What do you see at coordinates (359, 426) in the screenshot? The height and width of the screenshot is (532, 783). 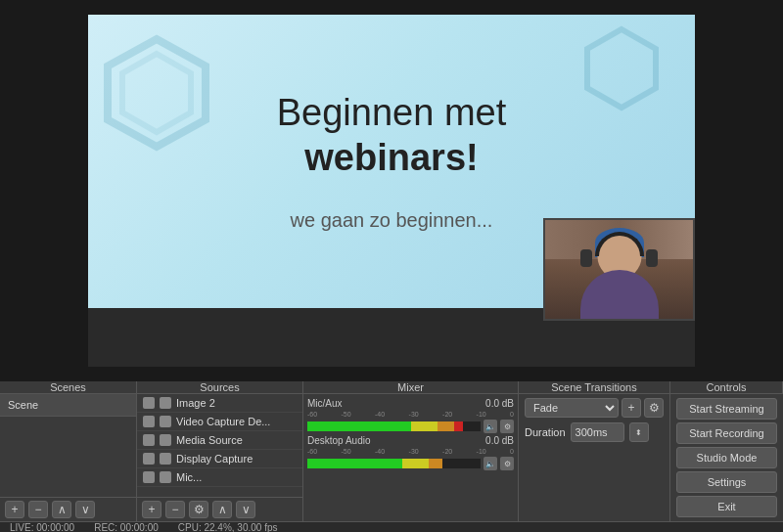 I see `meter-green` at bounding box center [359, 426].